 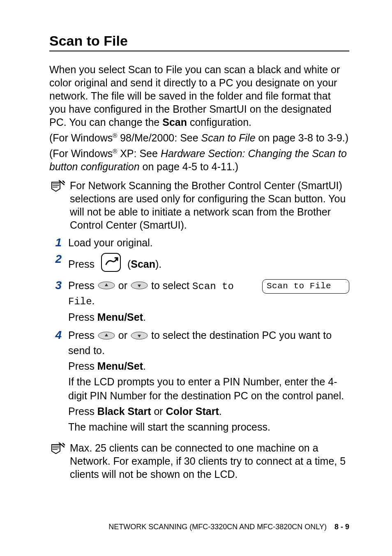 What do you see at coordinates (83, 285) in the screenshot?
I see `step-3-press: Press` at bounding box center [83, 285].